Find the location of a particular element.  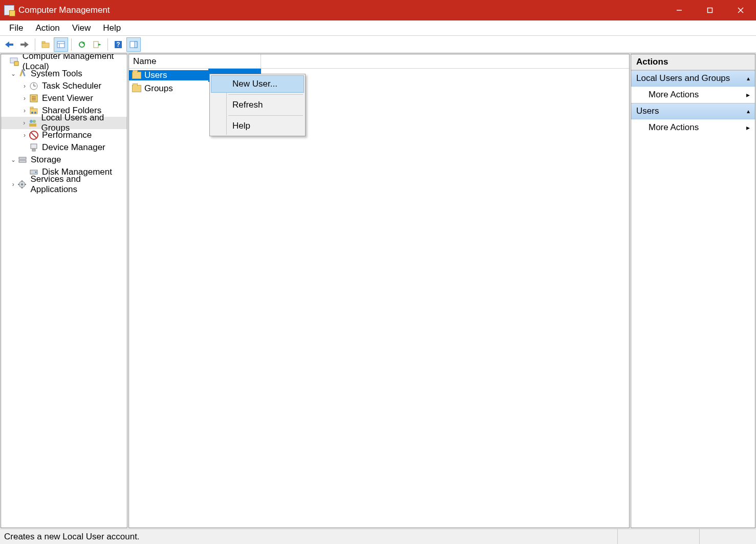

properties-button is located at coordinates (61, 45).